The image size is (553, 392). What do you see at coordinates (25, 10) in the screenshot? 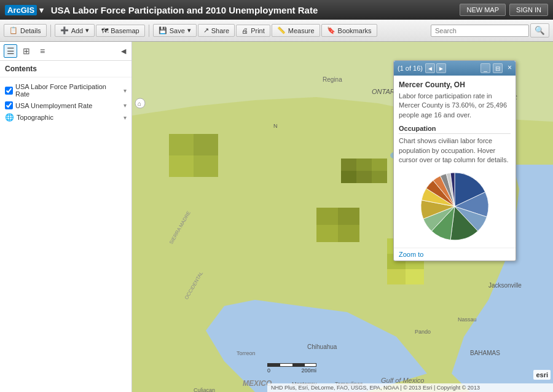
I see `arcgis-logo: ArcGIS ▾` at bounding box center [25, 10].